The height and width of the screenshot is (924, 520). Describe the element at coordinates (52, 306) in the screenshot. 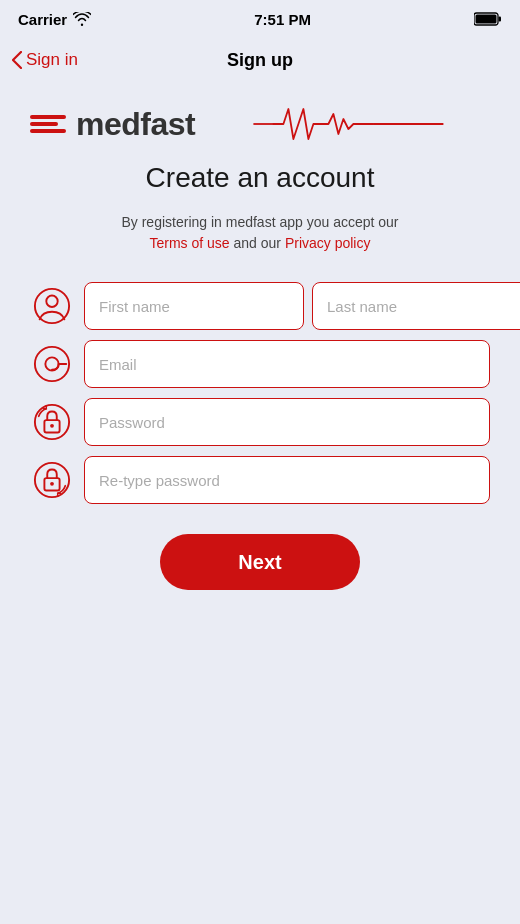

I see `user-icon` at that location.